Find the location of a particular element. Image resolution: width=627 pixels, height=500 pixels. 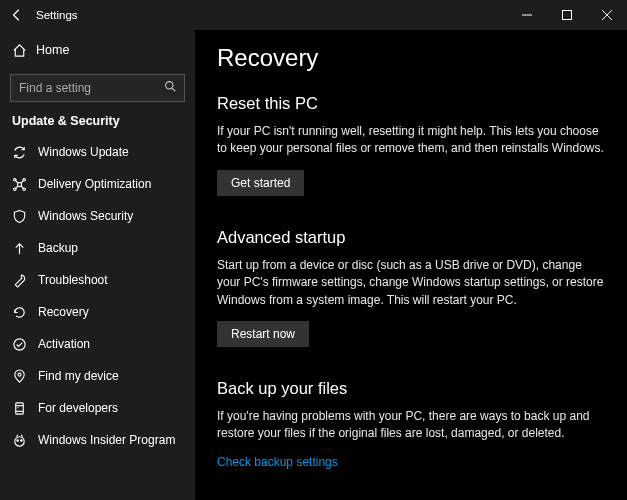

recovery-icon is located at coordinates (25, 312).